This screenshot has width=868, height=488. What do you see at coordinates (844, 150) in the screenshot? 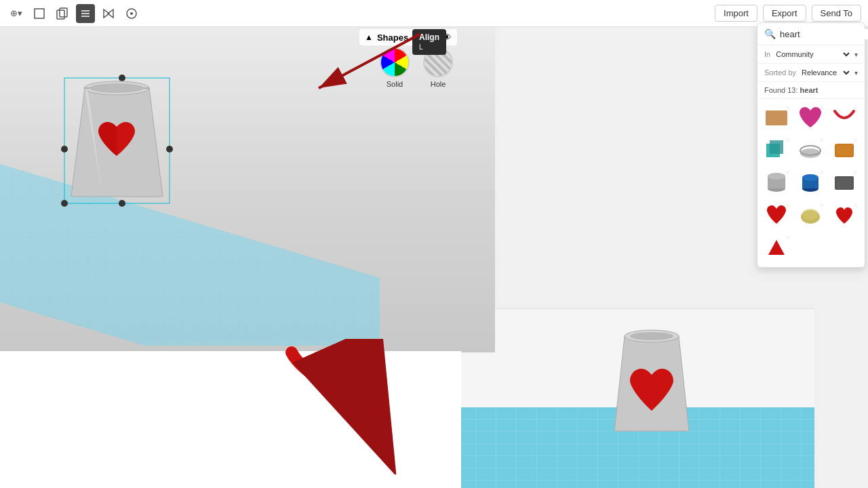
I see `result-item-6: ☆` at bounding box center [844, 150].